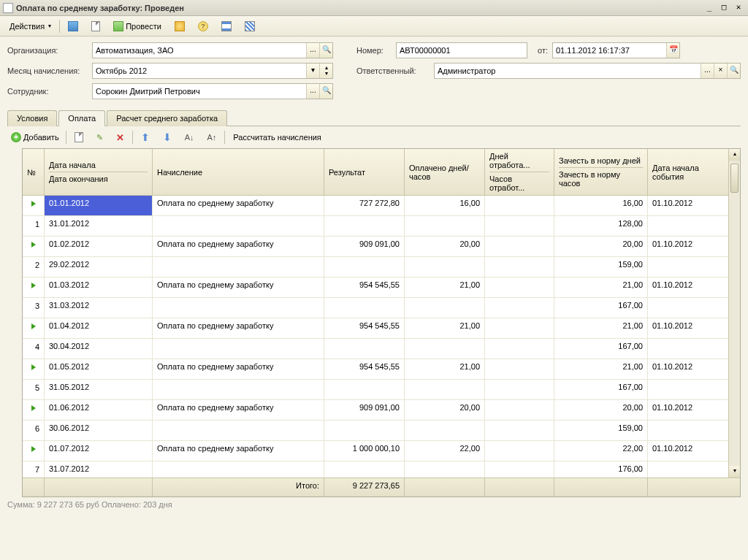  I want to click on month-dropdown-button: ▾, so click(313, 71).